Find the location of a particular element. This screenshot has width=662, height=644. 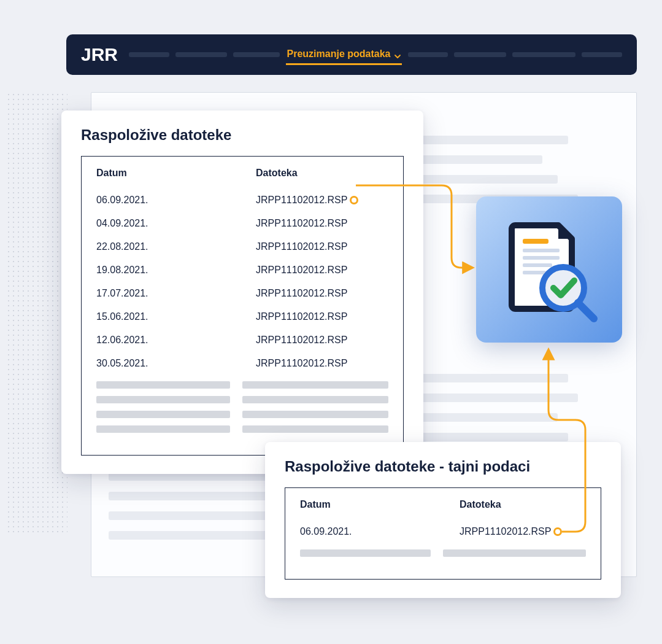

document-verified-search-icon is located at coordinates (549, 270).